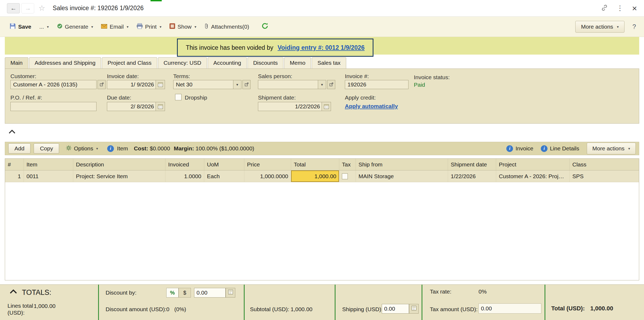  Describe the element at coordinates (268, 176) in the screenshot. I see `cell-price: 1,000.0000` at that location.